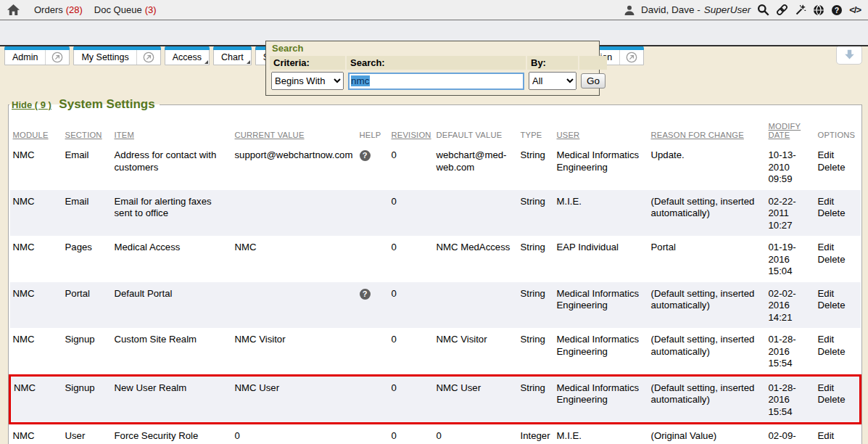  I want to click on cell-reason-for-change: (Default setting, inserted automatically…, so click(707, 213).